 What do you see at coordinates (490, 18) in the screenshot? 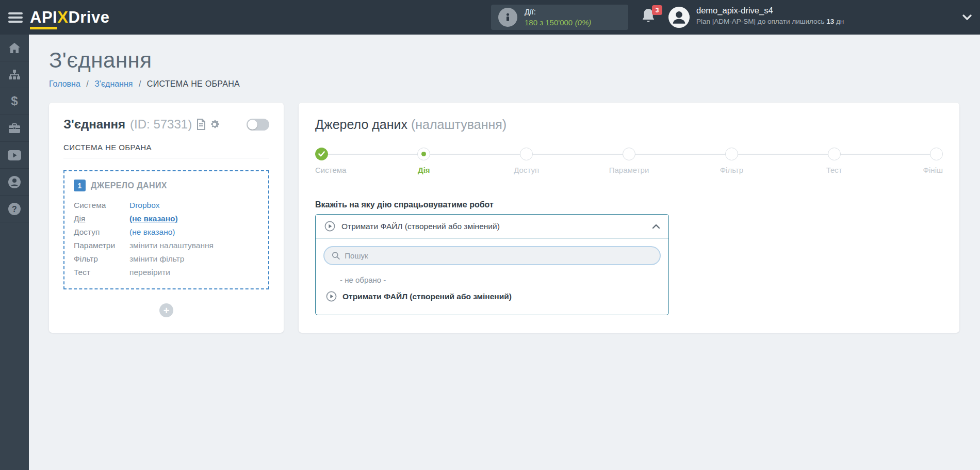
I see `top-header: APIXDrive Дії: 180 з 150'000 (0%) 3 demo…` at bounding box center [490, 18].